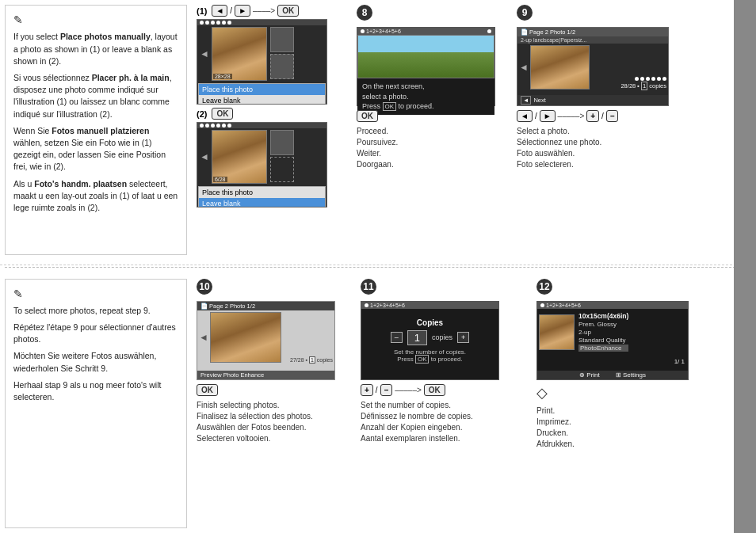 This screenshot has width=756, height=533. Describe the element at coordinates (621, 404) in the screenshot. I see `step-12-container: 12 1+2+3+4+5+6 10x15cm(4x6in) Prem. Glos…` at that location.